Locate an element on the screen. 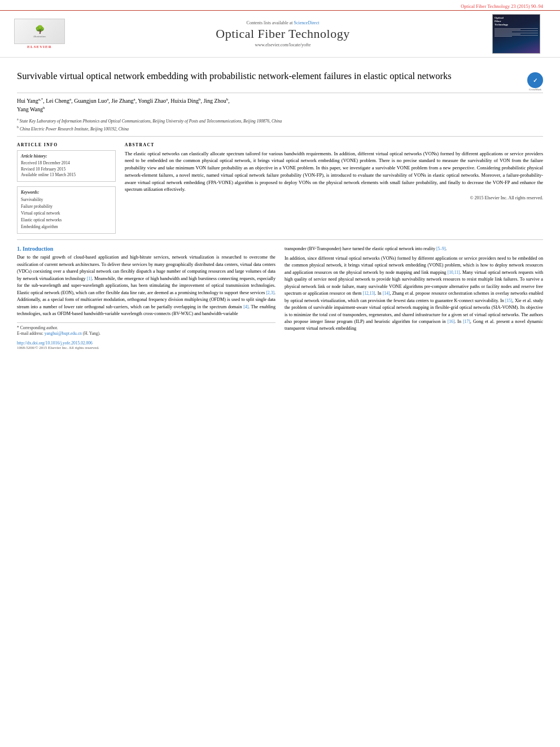 The height and width of the screenshot is (747, 560). journal-url: www.elsevier.com/locate/yofte is located at coordinates (283, 45).